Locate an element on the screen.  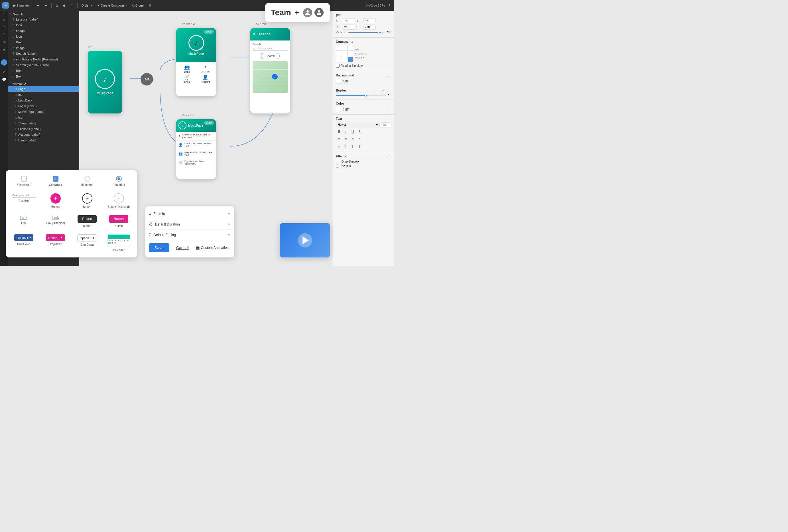
login-button: Login is located at coordinates (209, 32).